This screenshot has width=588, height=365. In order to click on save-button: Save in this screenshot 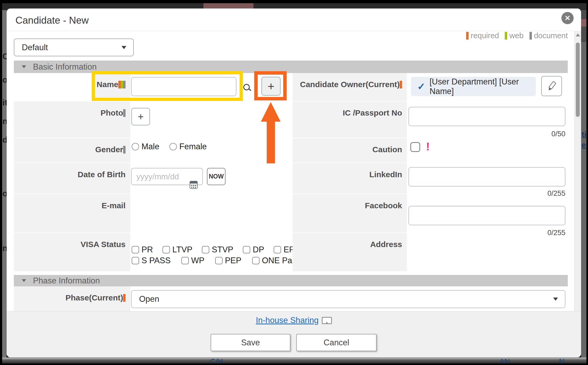, I will do `click(251, 343)`.